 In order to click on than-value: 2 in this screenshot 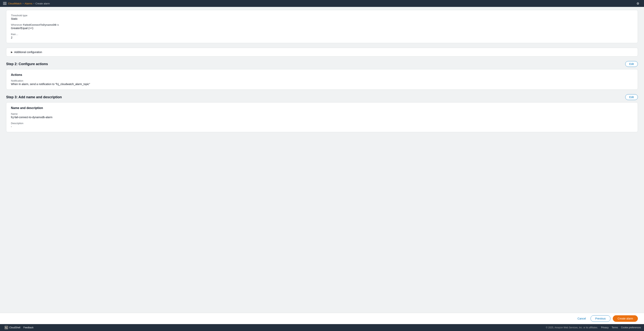, I will do `click(322, 37)`.